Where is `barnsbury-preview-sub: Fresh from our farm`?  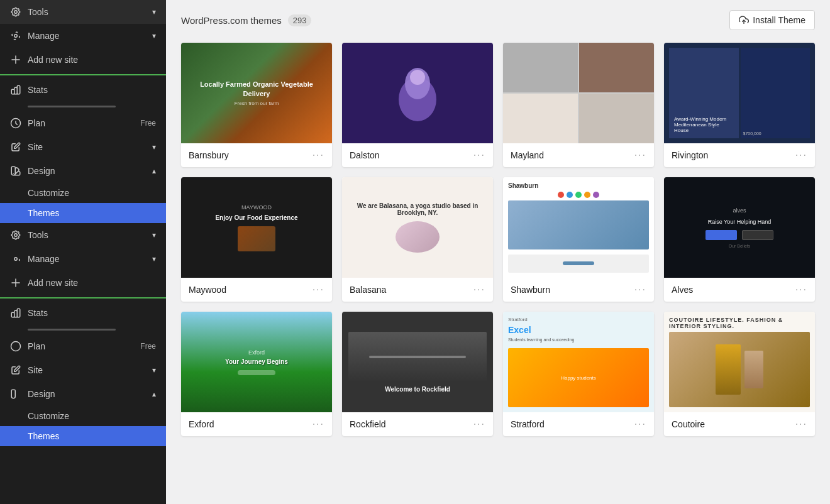 barnsbury-preview-sub: Fresh from our farm is located at coordinates (257, 103).